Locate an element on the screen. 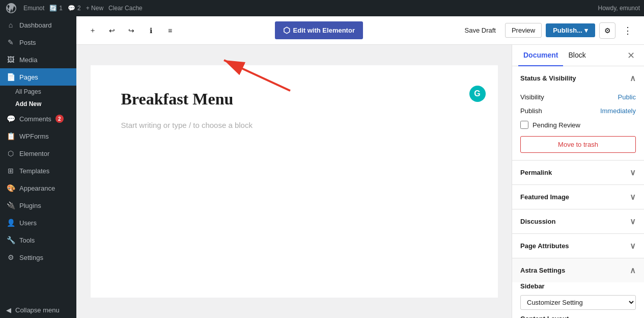 This screenshot has height=318, width=644. sidebar: ⌂ Dashboard ✎ Posts 🖼 Media 📄 Pages All … is located at coordinates (38, 167).